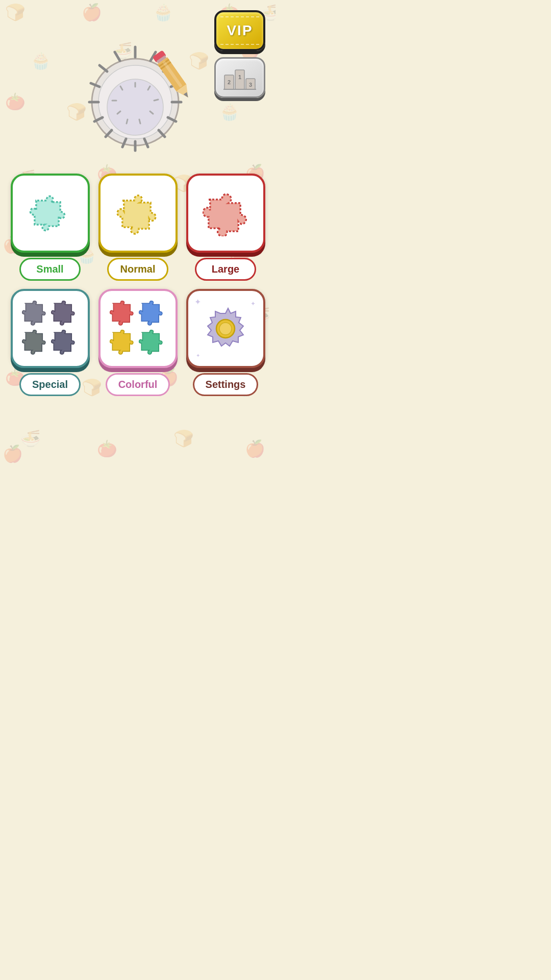 The width and height of the screenshot is (551, 980). I want to click on pencil-svg, so click(173, 77).